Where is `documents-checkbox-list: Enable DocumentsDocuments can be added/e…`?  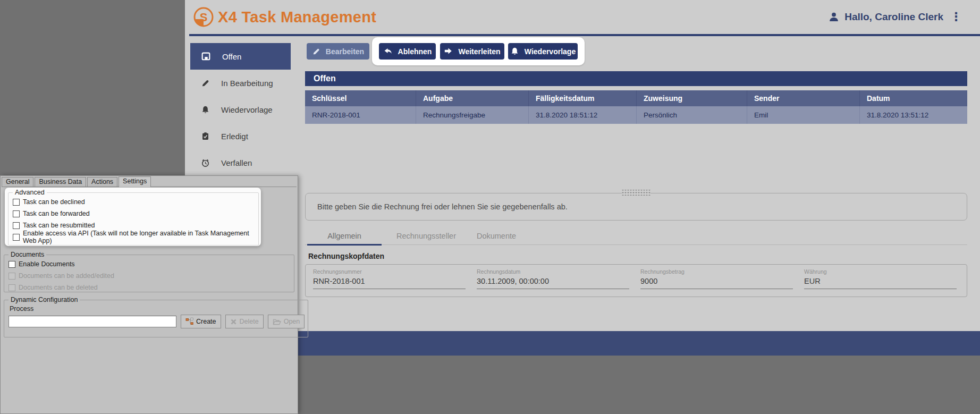 documents-checkbox-list: Enable DocumentsDocuments can be added/e… is located at coordinates (150, 276).